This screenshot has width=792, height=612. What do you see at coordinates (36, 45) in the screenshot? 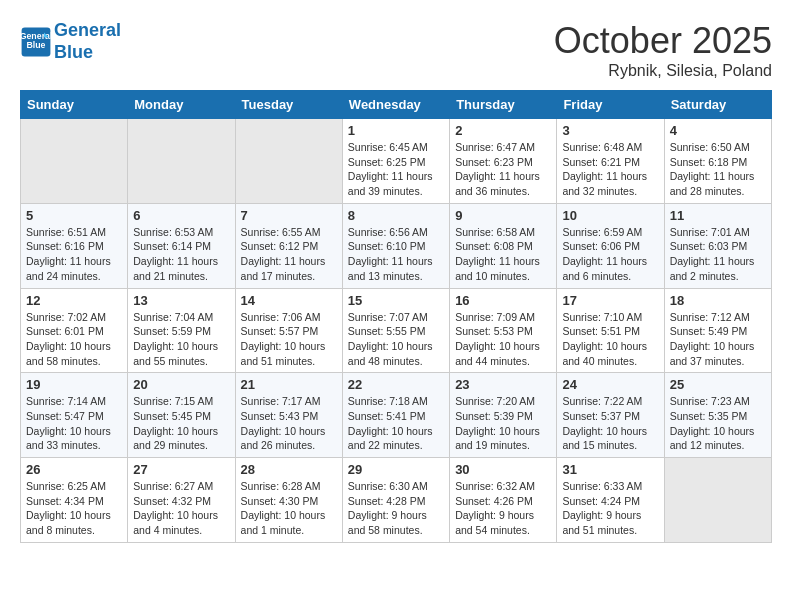
I see `svg-text: Blue` at bounding box center [36, 45].